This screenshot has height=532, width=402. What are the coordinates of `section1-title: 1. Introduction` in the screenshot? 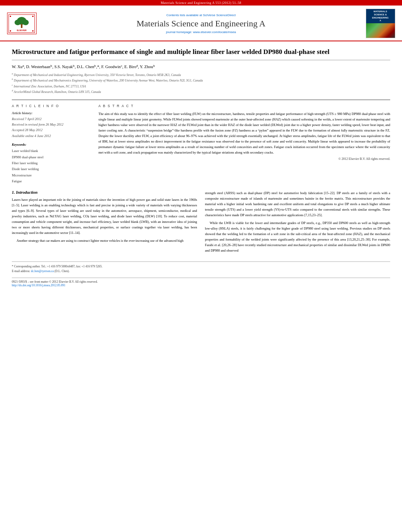 It's located at (105, 192).